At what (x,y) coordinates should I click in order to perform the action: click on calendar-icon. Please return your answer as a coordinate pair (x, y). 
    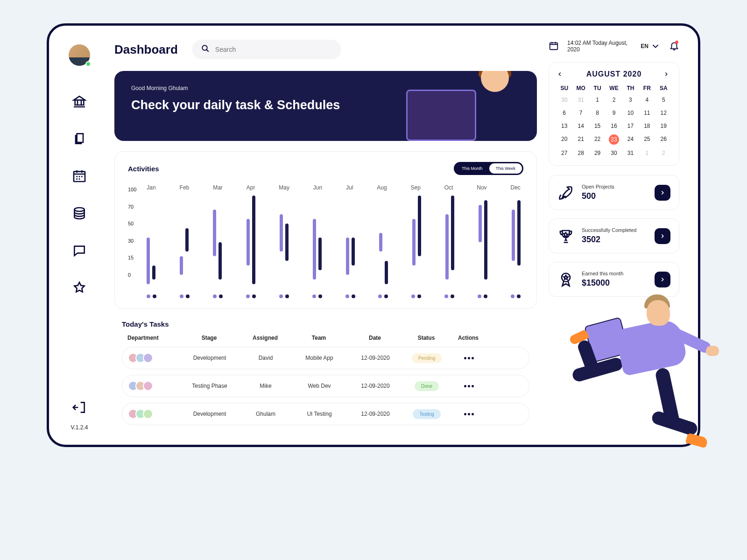
    Looking at the image, I should click on (79, 176).